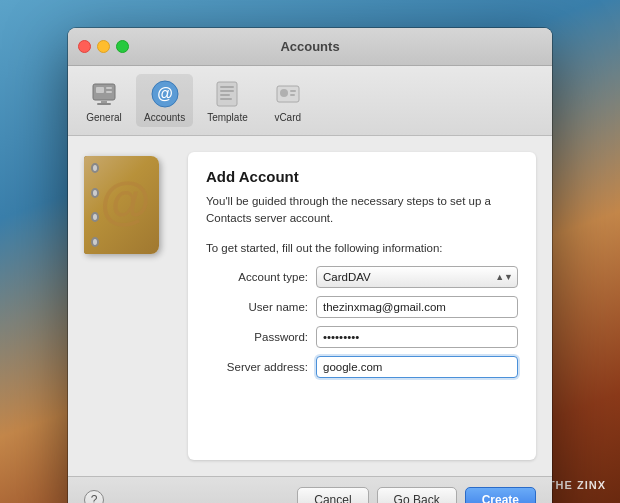 The height and width of the screenshot is (503, 620). What do you see at coordinates (362, 248) in the screenshot?
I see `dialog-subtitle: To get started, fill out the following i…` at bounding box center [362, 248].